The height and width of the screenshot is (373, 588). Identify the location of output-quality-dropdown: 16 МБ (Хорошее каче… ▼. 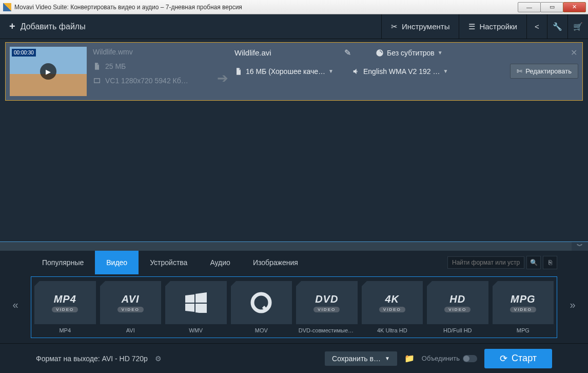
(289, 71).